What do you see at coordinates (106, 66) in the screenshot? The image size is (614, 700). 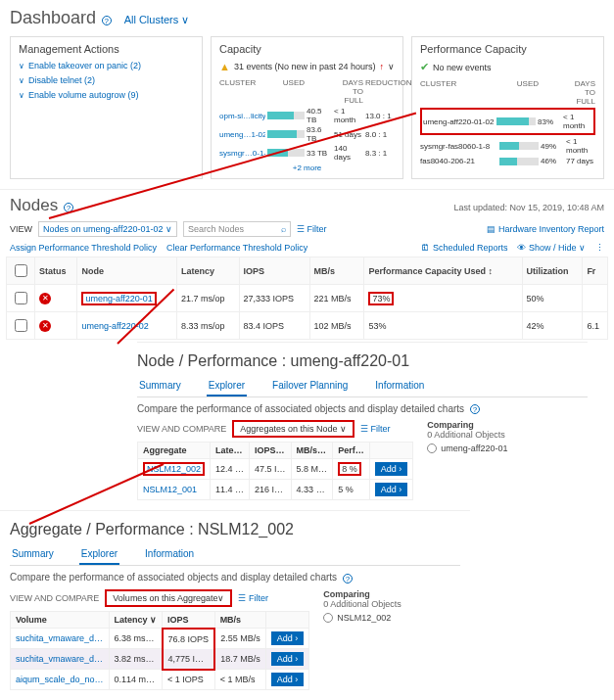 I see `mgmt-item: Enable takeover on panic (2)` at bounding box center [106, 66].